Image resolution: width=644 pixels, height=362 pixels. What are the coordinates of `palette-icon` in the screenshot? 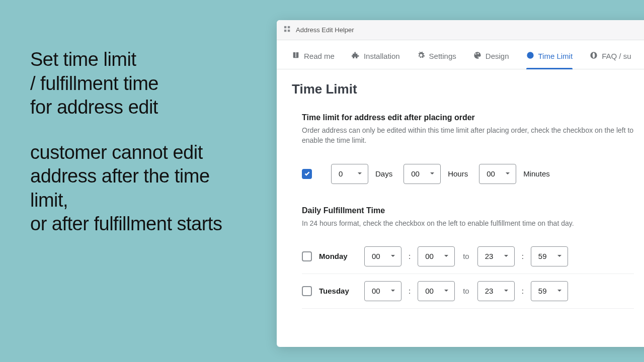 It's located at (477, 56).